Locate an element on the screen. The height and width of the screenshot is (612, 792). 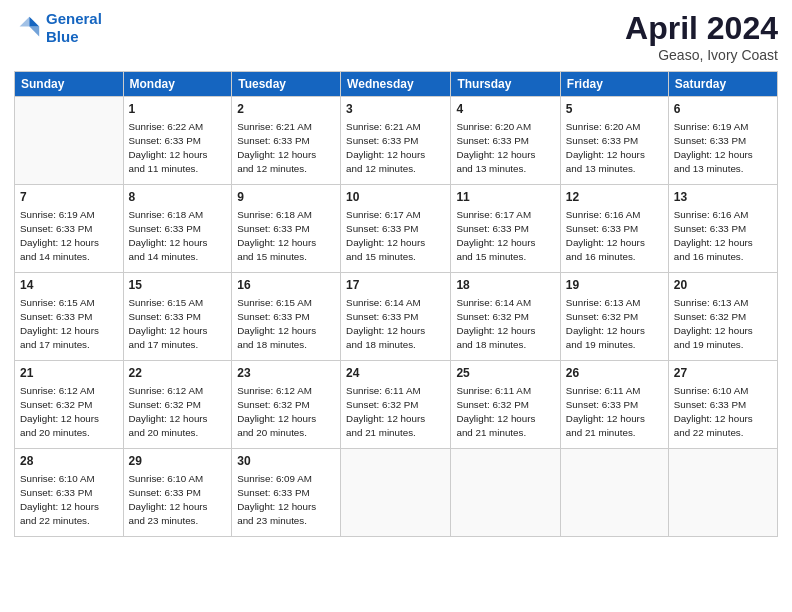
day-number: 17 is located at coordinates (396, 286).